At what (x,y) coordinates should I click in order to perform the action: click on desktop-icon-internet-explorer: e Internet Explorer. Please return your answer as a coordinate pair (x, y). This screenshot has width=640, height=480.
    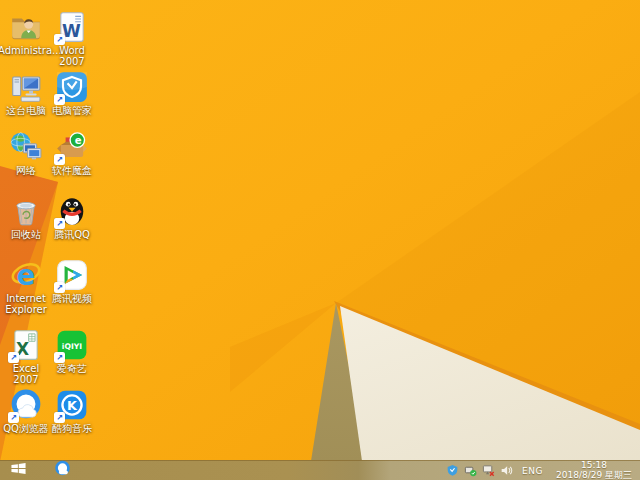
    Looking at the image, I should click on (26, 286).